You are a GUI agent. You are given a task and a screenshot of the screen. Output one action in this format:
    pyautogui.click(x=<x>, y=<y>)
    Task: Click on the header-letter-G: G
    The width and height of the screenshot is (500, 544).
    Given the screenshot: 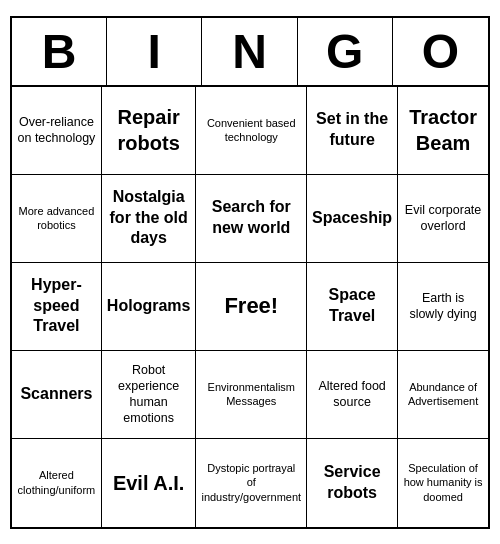 What is the action you would take?
    pyautogui.click(x=346, y=52)
    